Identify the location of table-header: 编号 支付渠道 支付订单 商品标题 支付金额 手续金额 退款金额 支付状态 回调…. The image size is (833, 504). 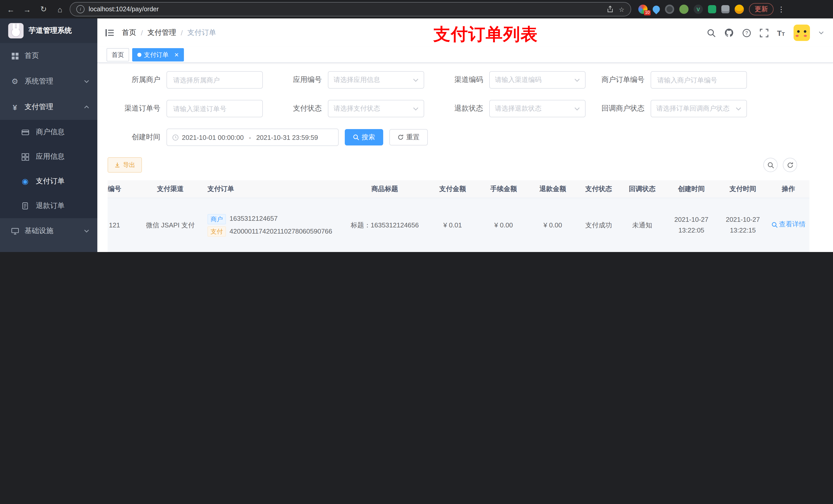
(458, 189).